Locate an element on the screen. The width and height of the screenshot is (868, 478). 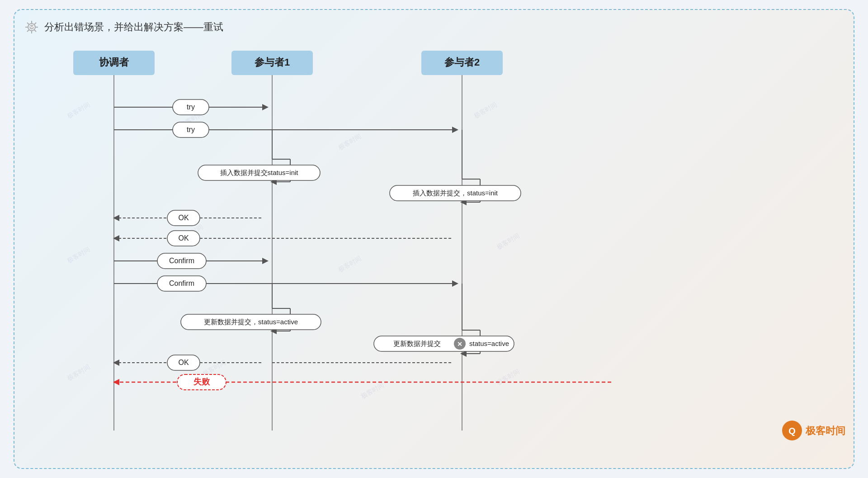
bulb-gear-icon is located at coordinates (32, 27).